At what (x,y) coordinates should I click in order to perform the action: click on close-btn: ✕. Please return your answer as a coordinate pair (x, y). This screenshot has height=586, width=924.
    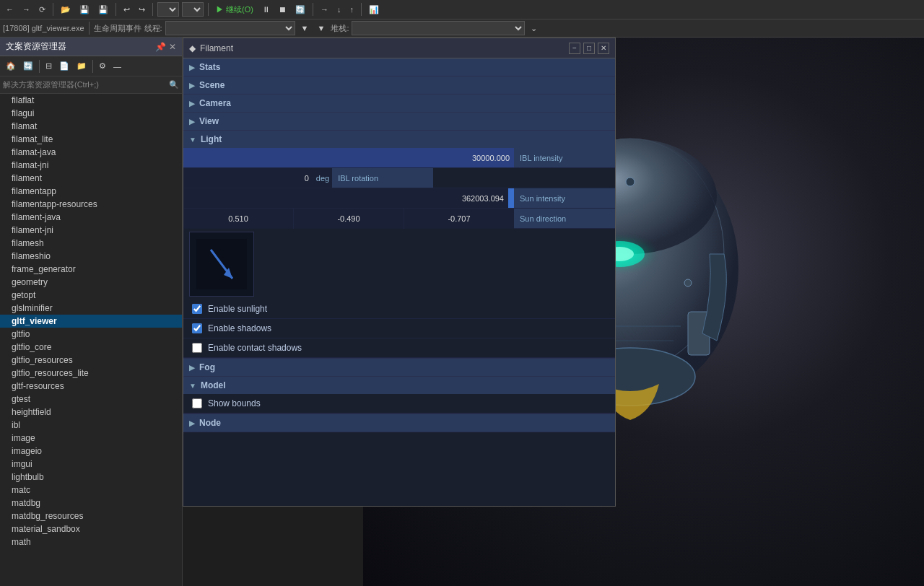
    Looking at the image, I should click on (603, 48).